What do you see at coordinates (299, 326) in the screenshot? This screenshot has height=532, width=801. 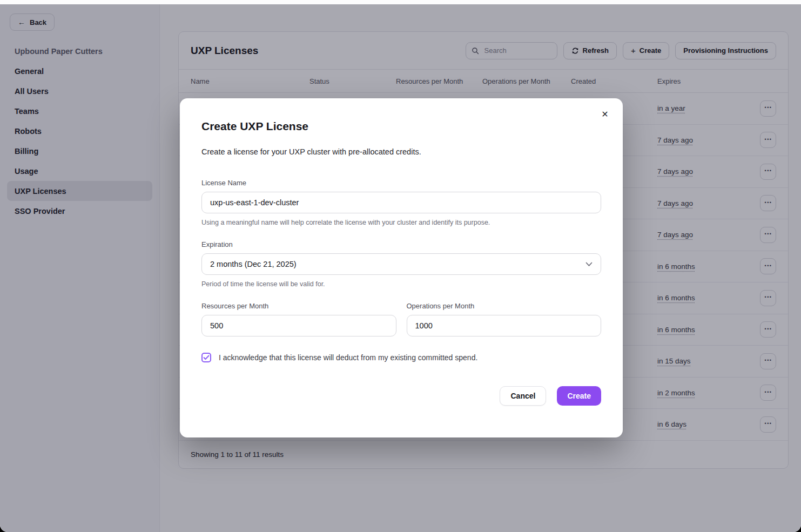 I see `resources-input` at bounding box center [299, 326].